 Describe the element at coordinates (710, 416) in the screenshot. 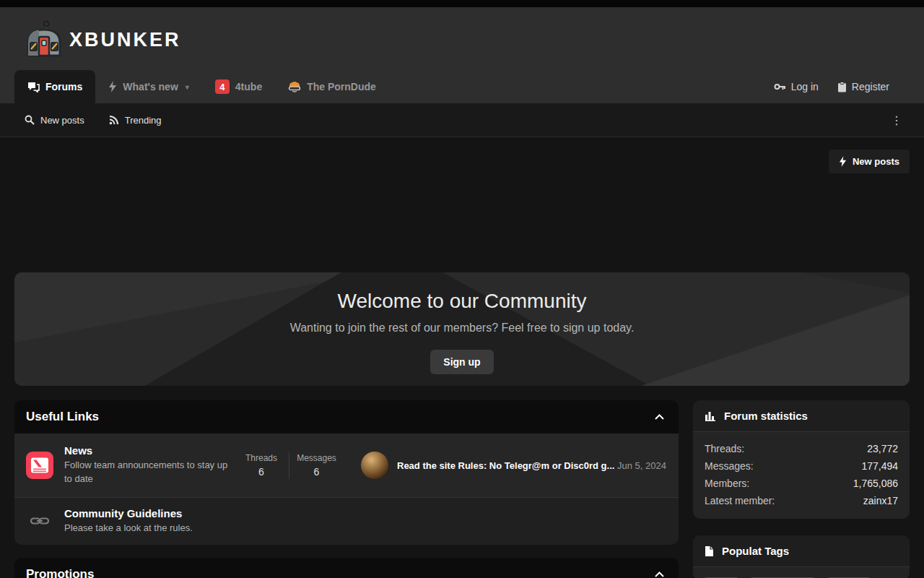

I see `bar-chart-icon` at that location.